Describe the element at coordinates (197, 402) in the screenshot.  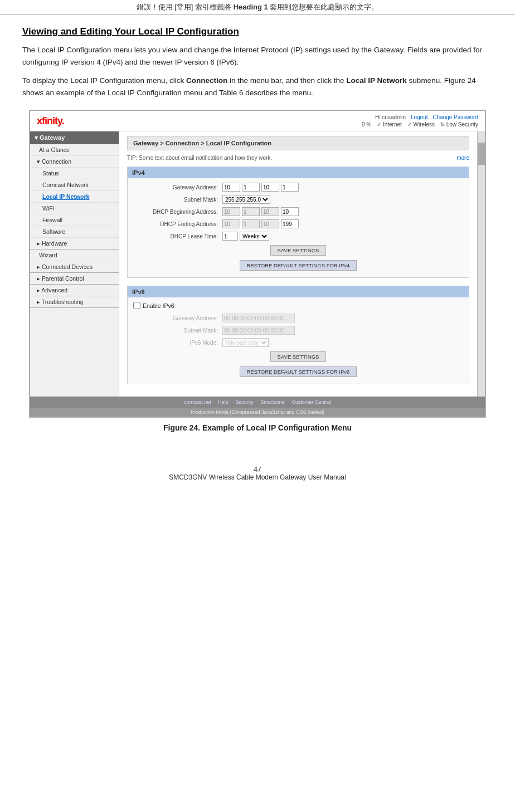
I see `footer-link-comcast: comcast.net` at that location.